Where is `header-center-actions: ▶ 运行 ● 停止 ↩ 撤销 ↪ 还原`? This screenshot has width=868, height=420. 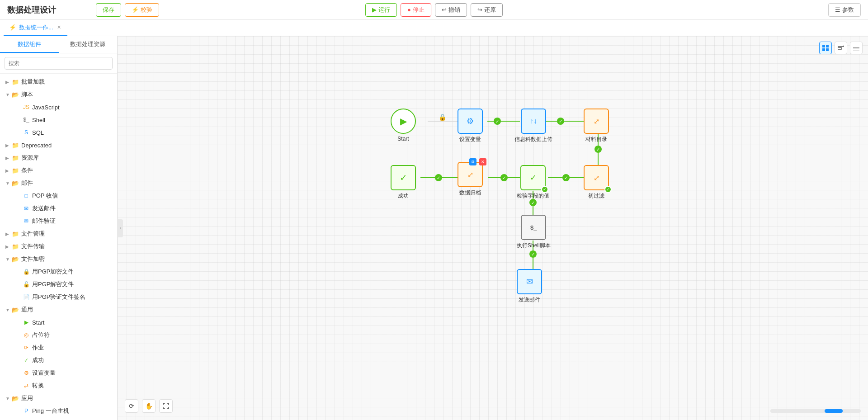
header-center-actions: ▶ 运行 ● 停止 ↩ 撤销 ↪ 还原 is located at coordinates (434, 10).